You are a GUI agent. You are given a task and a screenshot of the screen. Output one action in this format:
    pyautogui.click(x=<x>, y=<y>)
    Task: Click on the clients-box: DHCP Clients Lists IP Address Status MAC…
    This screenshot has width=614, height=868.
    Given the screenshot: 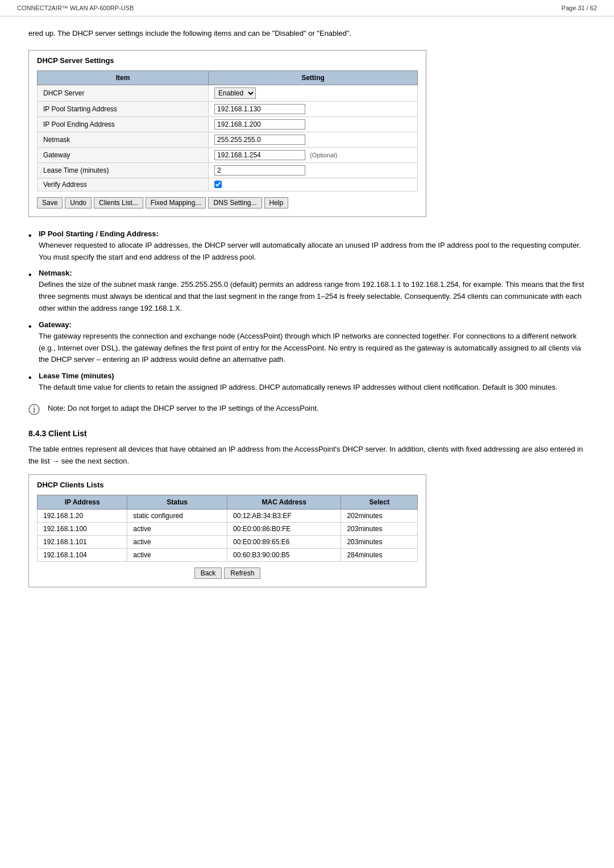 What is the action you would take?
    pyautogui.click(x=227, y=531)
    